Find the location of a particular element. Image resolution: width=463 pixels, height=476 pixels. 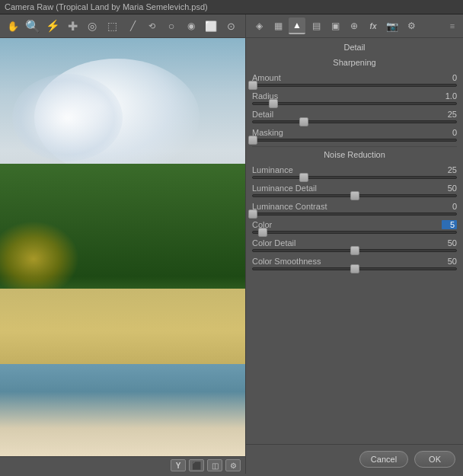

section-divider is located at coordinates (355, 146).